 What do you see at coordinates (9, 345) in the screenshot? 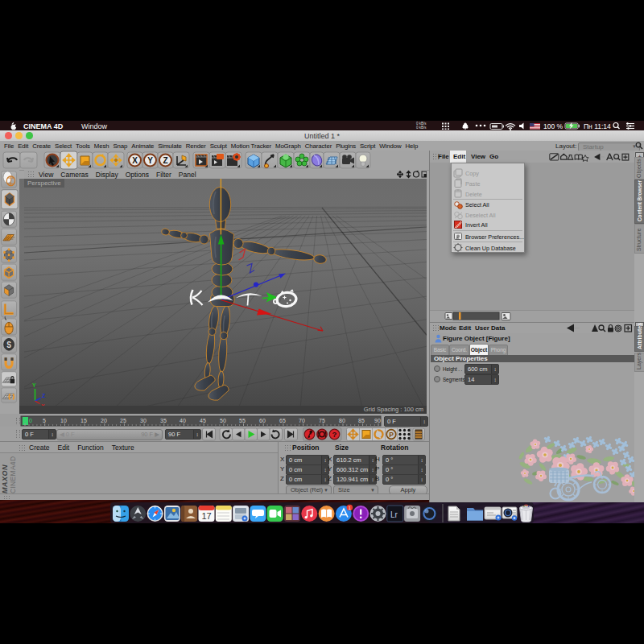
I see `svg-text: S` at bounding box center [9, 345].